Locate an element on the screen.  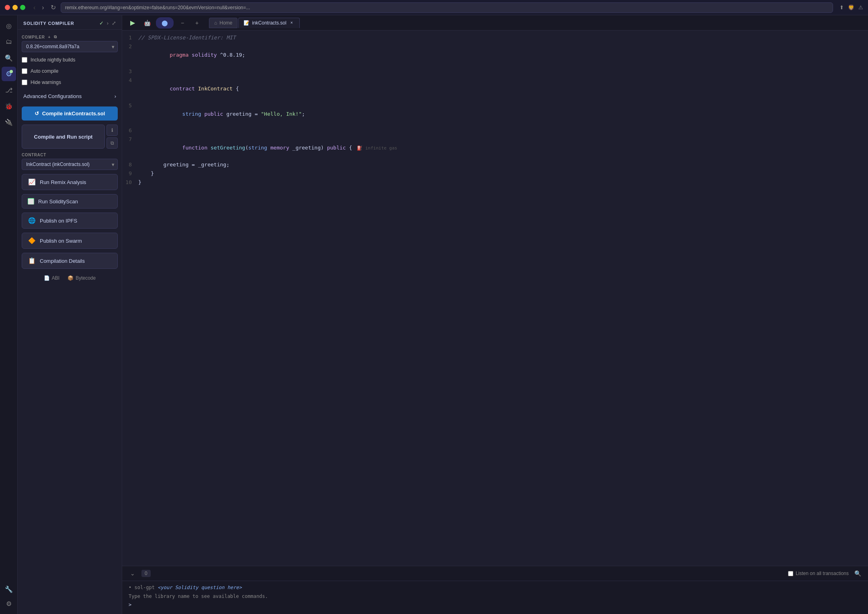
remix-logo-icon: ◎ is located at coordinates (9, 26).